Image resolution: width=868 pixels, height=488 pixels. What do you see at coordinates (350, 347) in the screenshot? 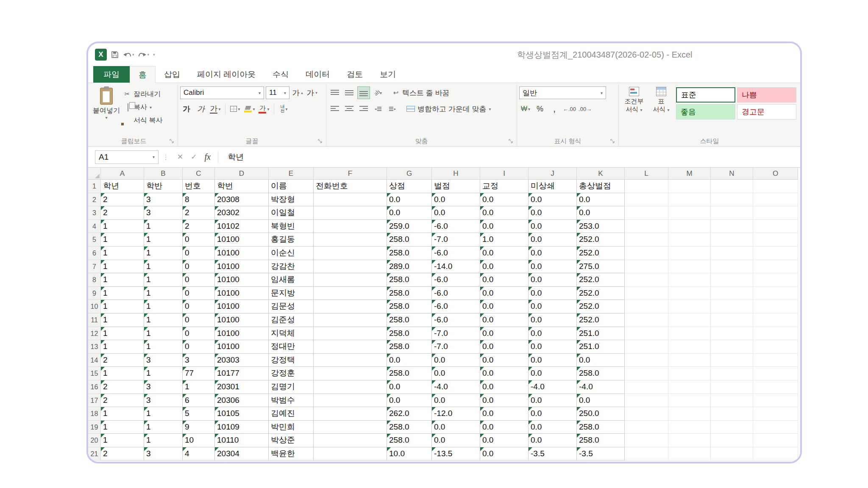
I see `cell-F13` at bounding box center [350, 347].